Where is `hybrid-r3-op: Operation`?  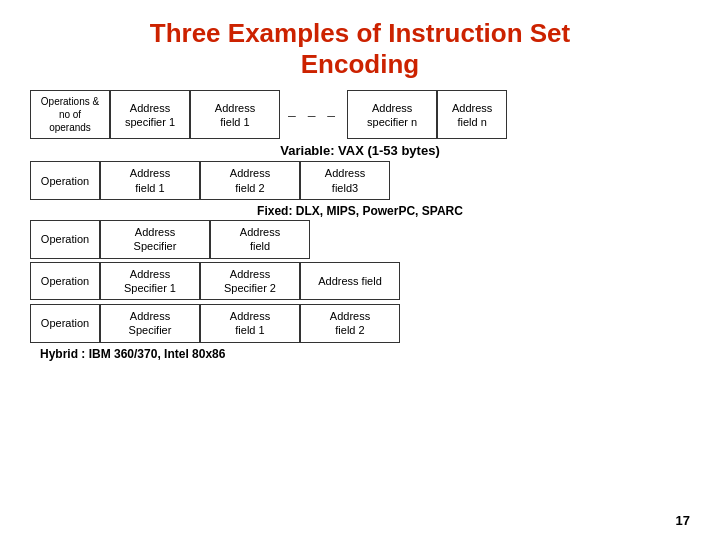 hybrid-r3-op: Operation is located at coordinates (65, 324).